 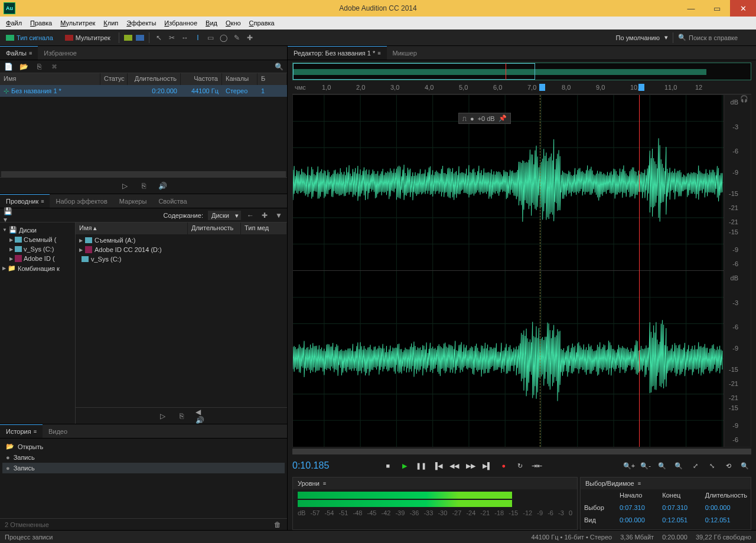 I want to click on menu-window: Окно, so click(x=233, y=23).